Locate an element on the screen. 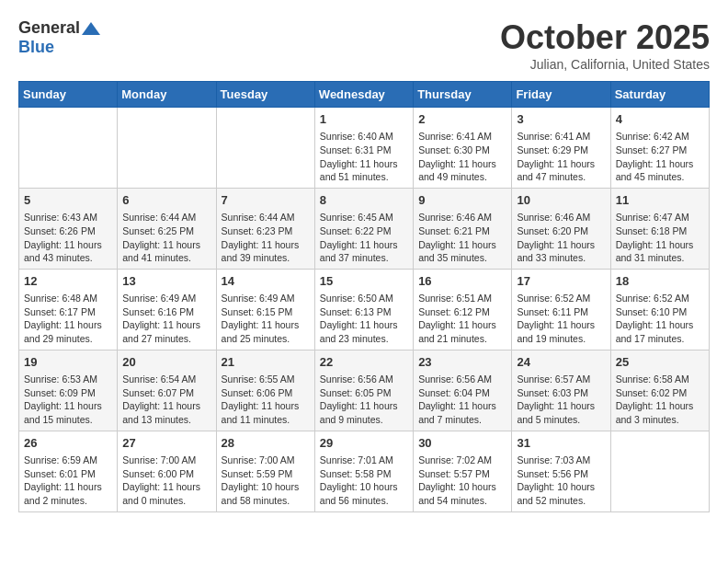  day-info-line: Sunset: 6:27 PM is located at coordinates (660, 151).